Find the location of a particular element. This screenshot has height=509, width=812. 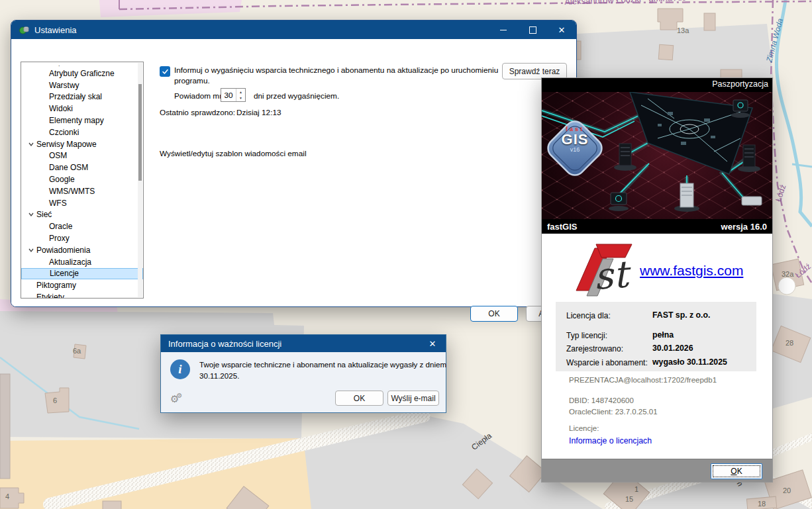

dialog-ok-button: OK is located at coordinates (359, 398).